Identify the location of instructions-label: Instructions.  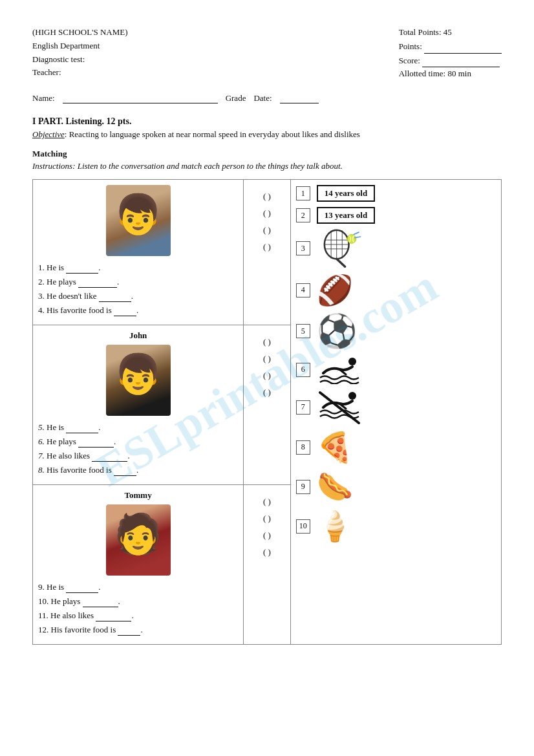
(52, 166).